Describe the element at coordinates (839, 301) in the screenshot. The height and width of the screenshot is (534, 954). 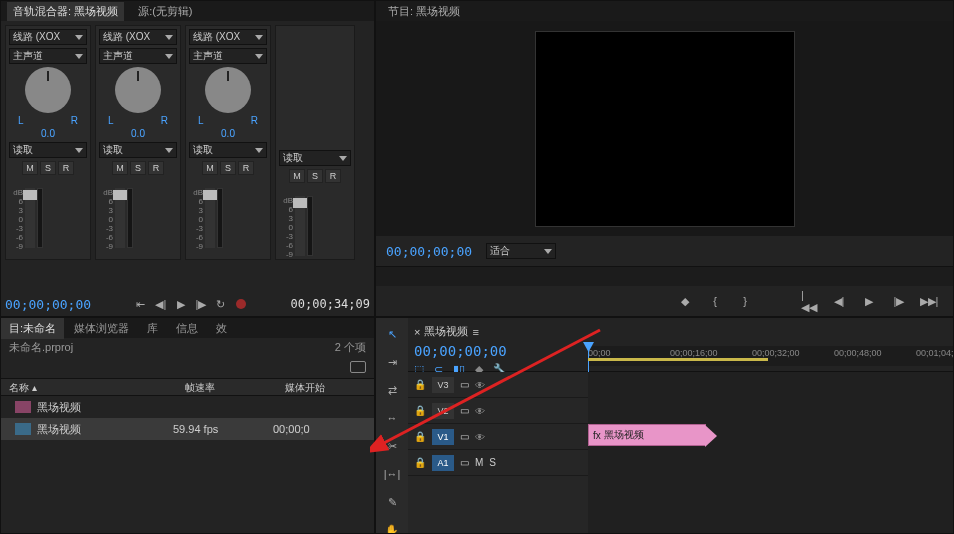
I see `prev-frame-icon: ◀|` at that location.